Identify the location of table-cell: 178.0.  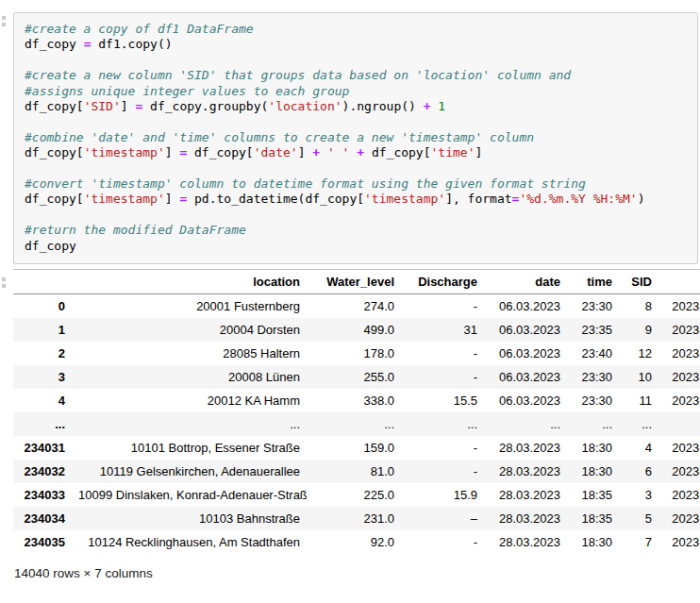
(354, 353).